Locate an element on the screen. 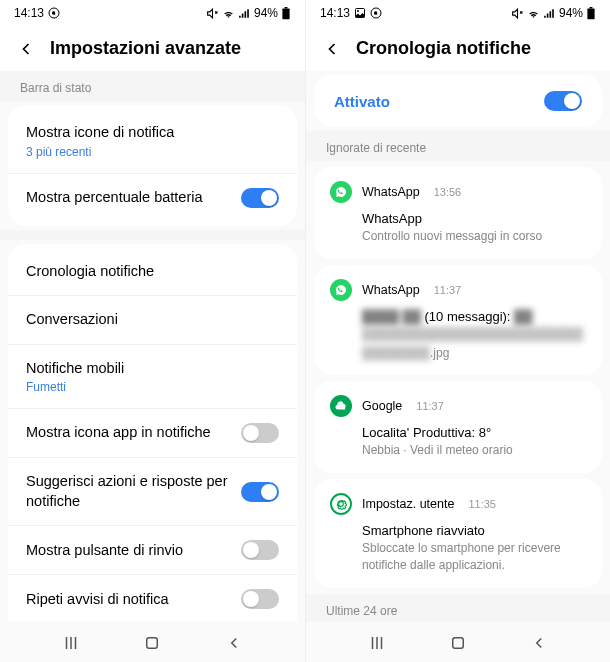  row-title: Conversazioni is located at coordinates (152, 320).